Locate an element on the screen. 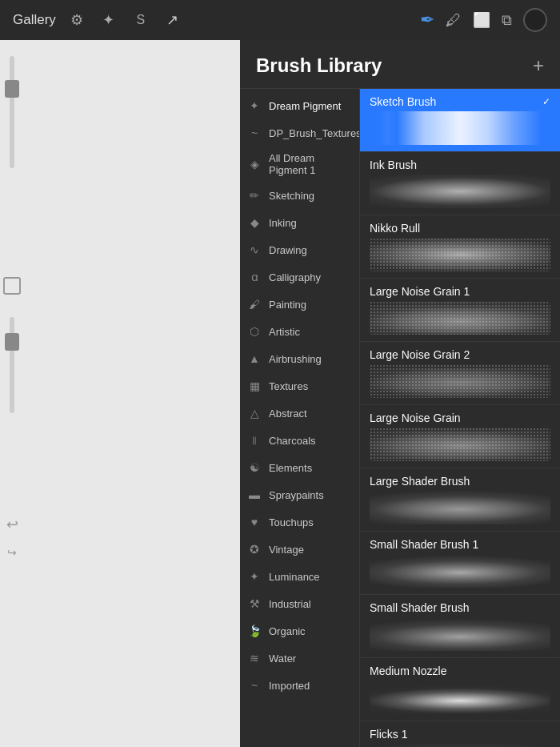  brush-item-sketch-brush: Sketch Brush ✓ is located at coordinates (460, 120).